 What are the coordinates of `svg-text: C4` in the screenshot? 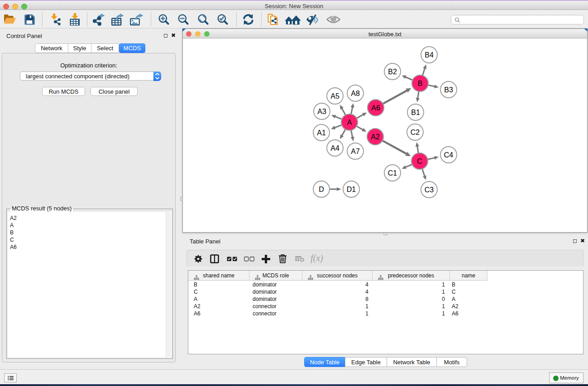 It's located at (449, 155).